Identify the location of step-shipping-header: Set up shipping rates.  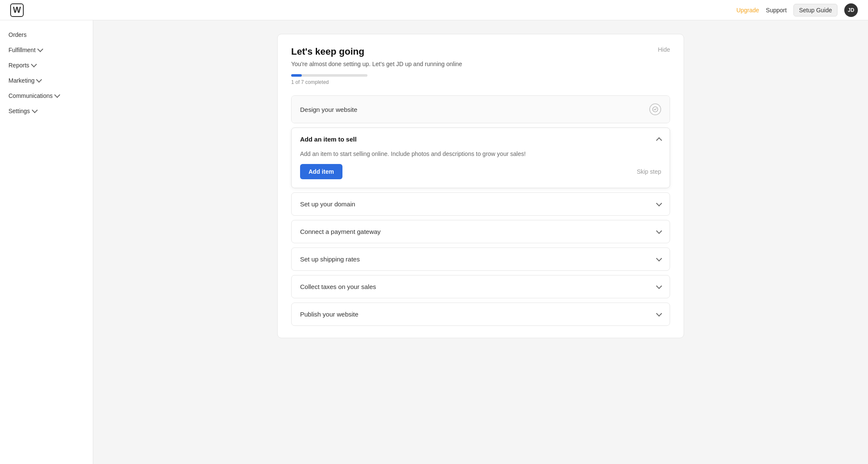
(481, 259).